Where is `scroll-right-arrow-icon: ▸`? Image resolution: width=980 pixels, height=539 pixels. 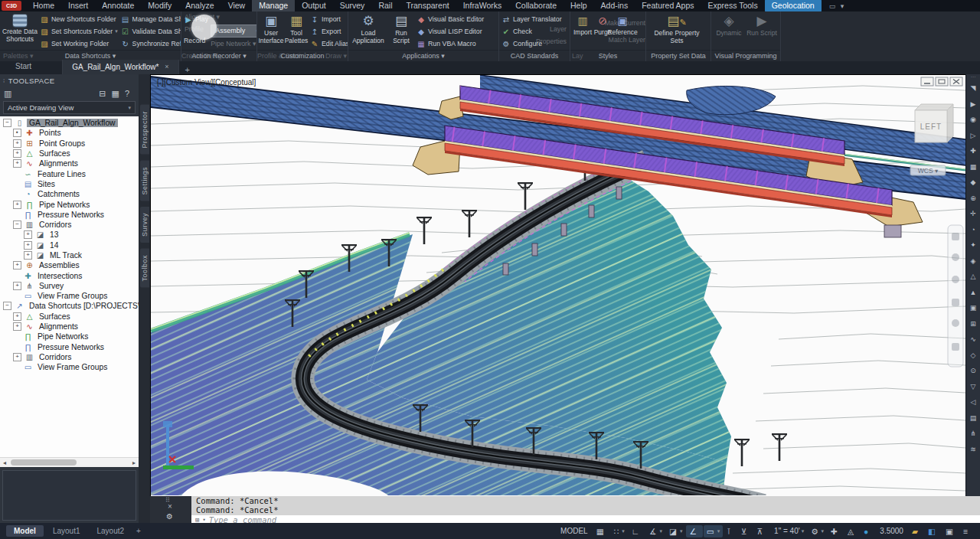
scroll-right-arrow-icon: ▸ is located at coordinates (134, 462).